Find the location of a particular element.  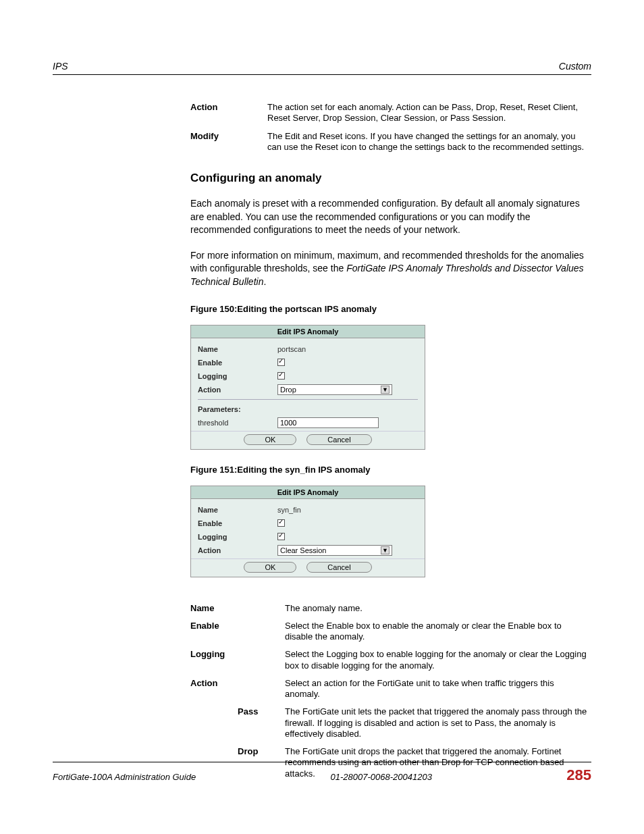

def-text: The Edit and Reset icons. If you have ch… is located at coordinates (428, 142).